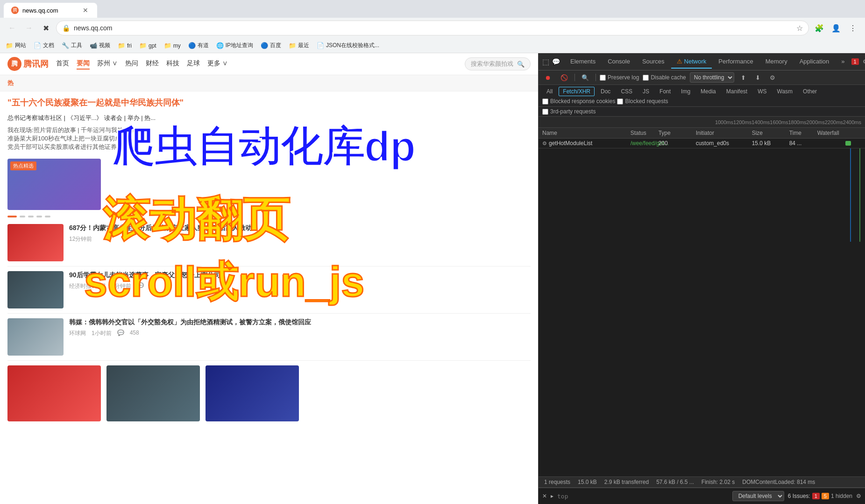 The width and height of the screenshot is (865, 504). I want to click on devtools-icon-inspect: ⬚, so click(546, 62).